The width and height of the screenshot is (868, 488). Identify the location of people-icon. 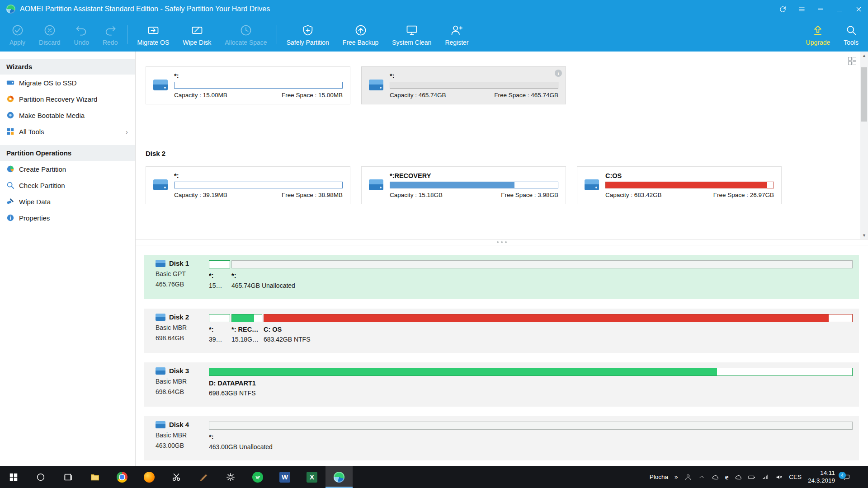
(688, 477).